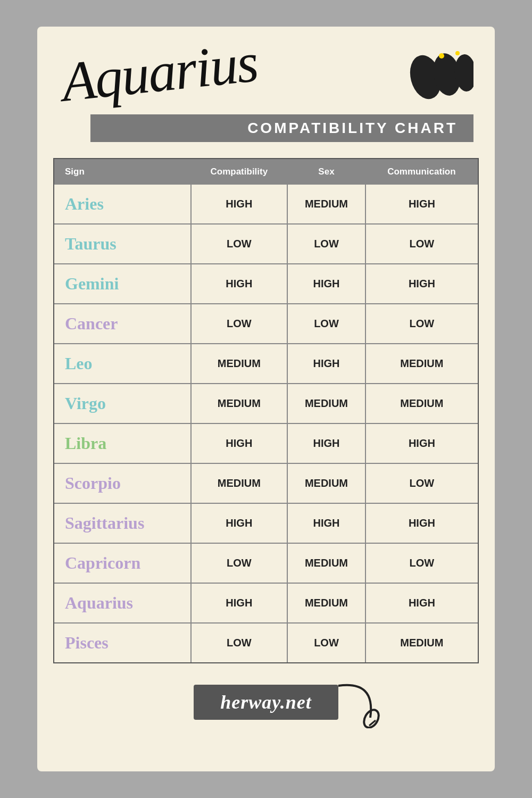  What do you see at coordinates (266, 702) in the screenshot?
I see `site-url: herway.net` at bounding box center [266, 702].